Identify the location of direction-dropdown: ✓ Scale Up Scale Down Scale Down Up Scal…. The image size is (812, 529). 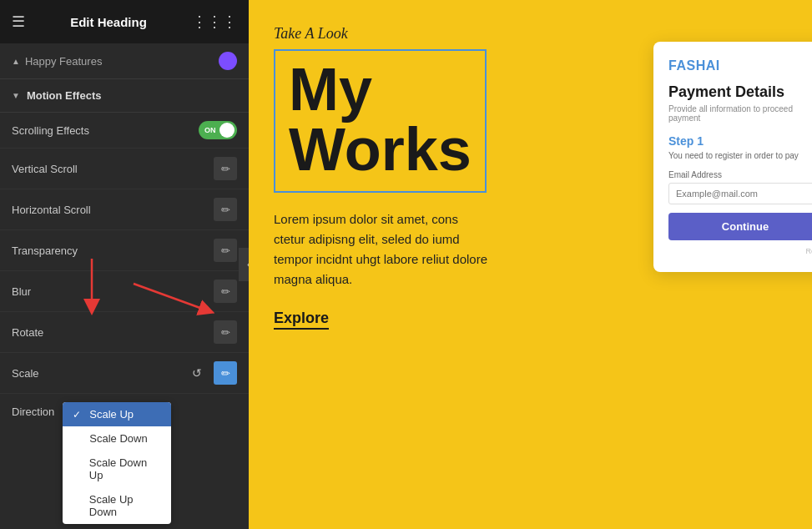
(117, 463).